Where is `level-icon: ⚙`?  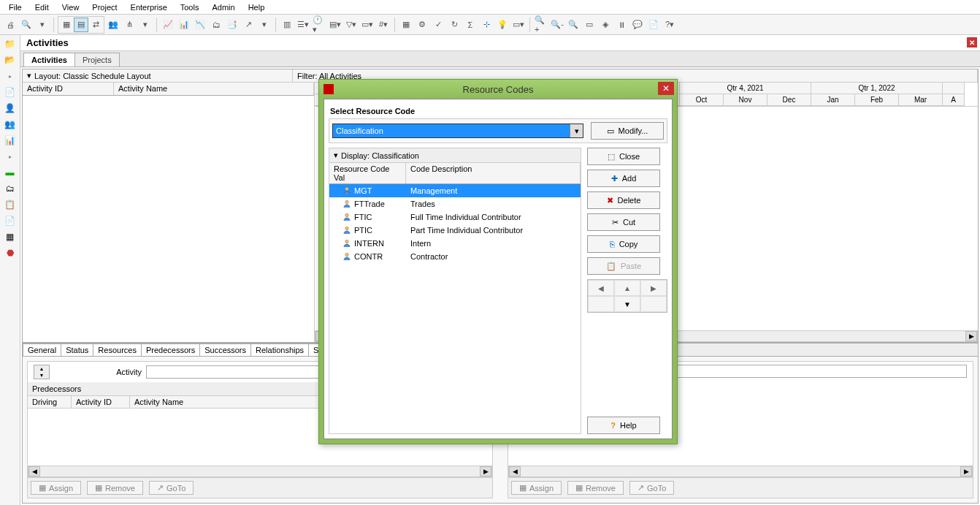
level-icon: ⚙ is located at coordinates (422, 25).